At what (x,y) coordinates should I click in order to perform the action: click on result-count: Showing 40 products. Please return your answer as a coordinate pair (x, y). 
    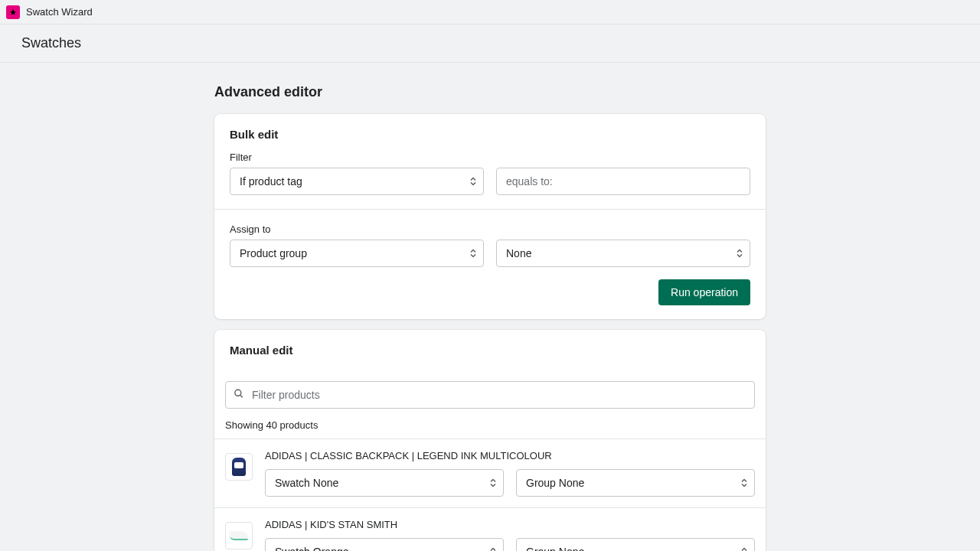
    Looking at the image, I should click on (490, 425).